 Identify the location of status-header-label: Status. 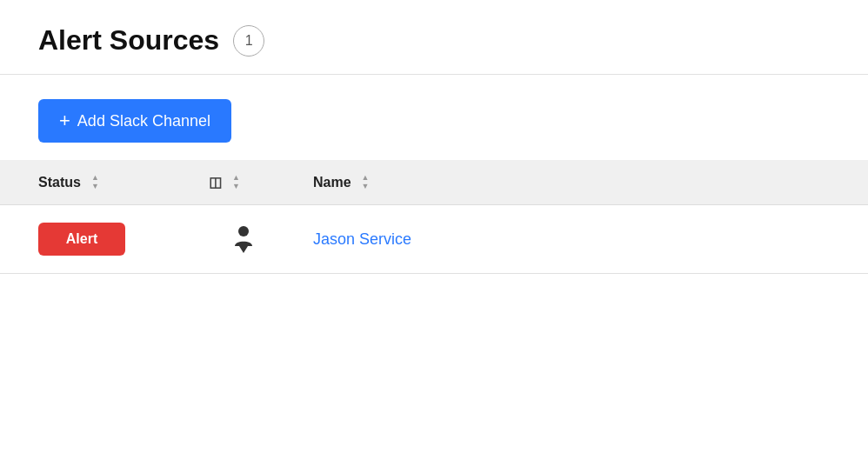
(59, 183).